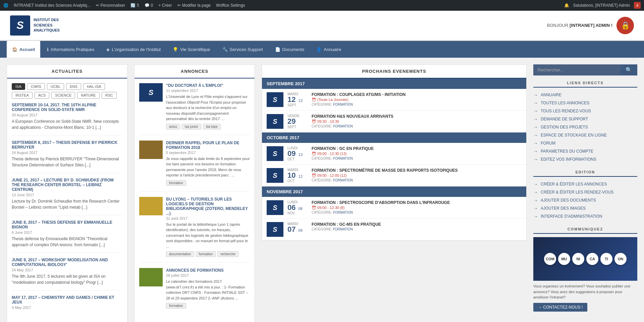  I want to click on announce-tags: formation, so click(208, 183).